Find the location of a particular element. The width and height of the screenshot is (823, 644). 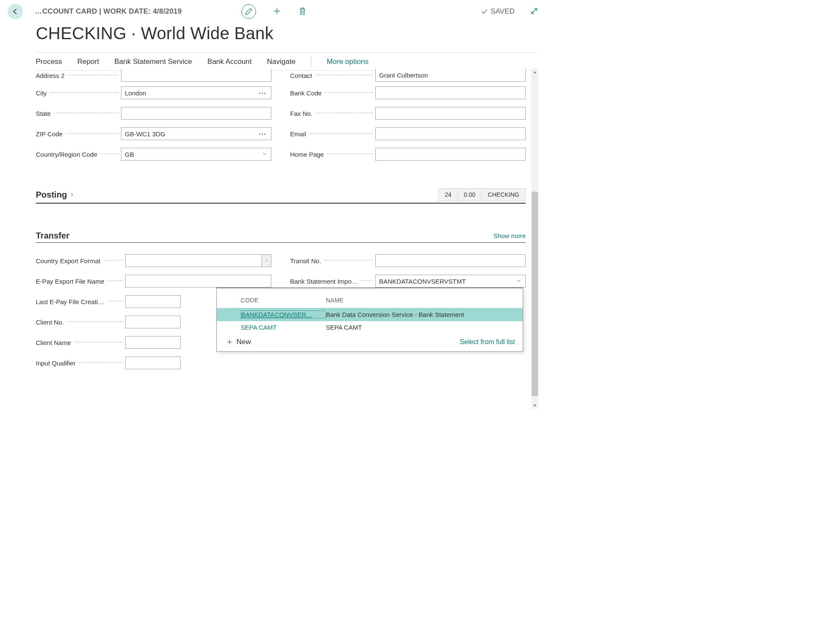

label-bank-stmt-import: Bank Statement Impo… is located at coordinates (324, 281).